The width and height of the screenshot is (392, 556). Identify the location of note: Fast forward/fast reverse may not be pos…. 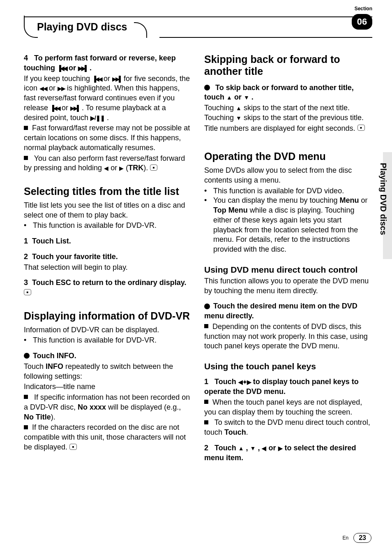
(108, 138).